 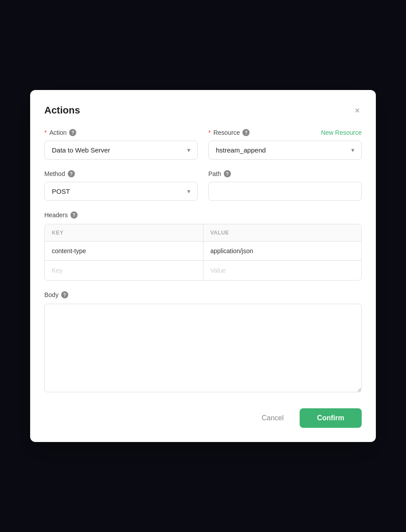 I want to click on action-help-icon: ?, so click(x=73, y=133).